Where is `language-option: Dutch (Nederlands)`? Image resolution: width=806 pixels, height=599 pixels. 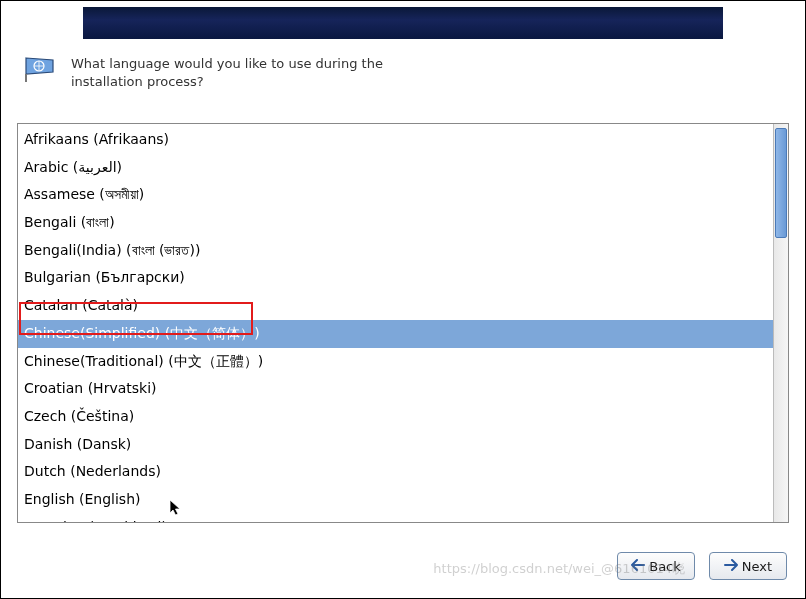 language-option: Dutch (Nederlands) is located at coordinates (396, 472).